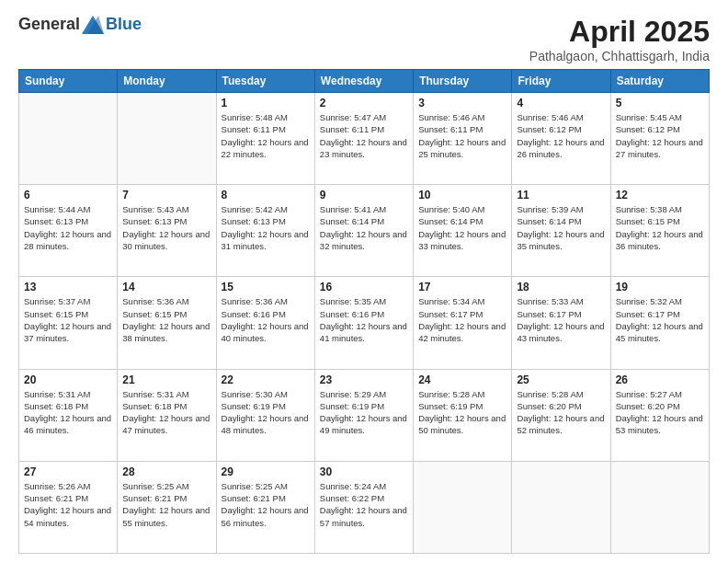 Image resolution: width=728 pixels, height=563 pixels. Describe the element at coordinates (462, 287) in the screenshot. I see `day-number: 17` at that location.